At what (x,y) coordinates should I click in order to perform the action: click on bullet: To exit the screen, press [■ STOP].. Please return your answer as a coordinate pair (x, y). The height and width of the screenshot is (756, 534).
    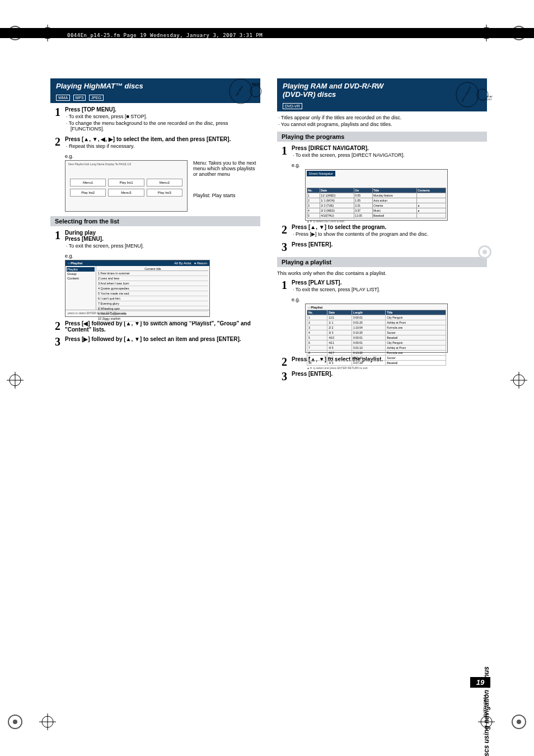
    Looking at the image, I should click on (162, 116).